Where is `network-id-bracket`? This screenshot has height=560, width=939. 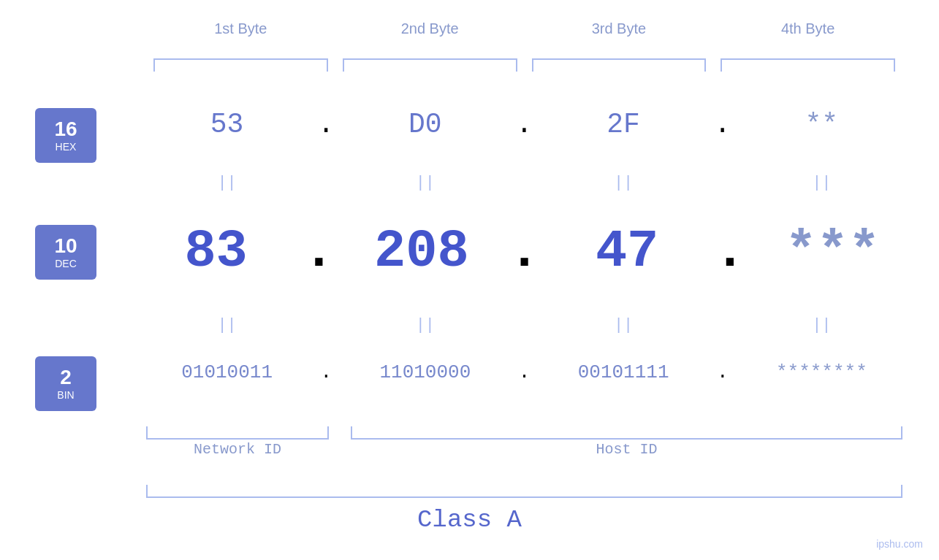 network-id-bracket is located at coordinates (237, 433).